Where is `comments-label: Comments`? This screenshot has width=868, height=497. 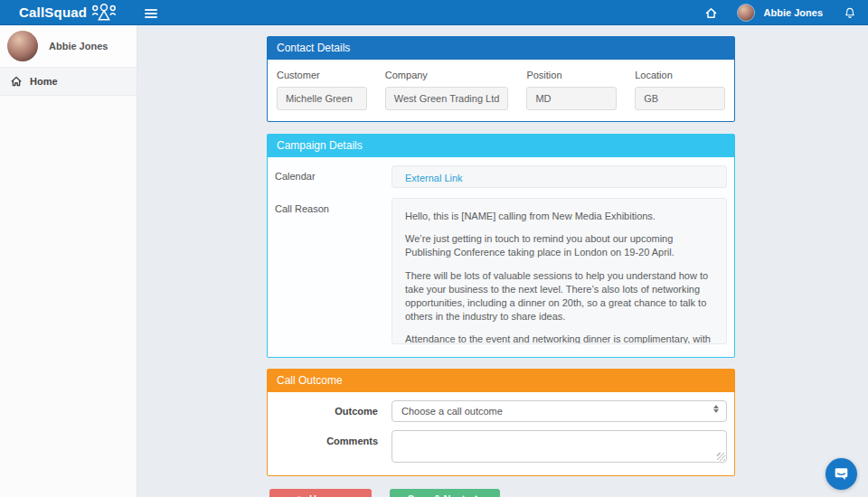 comments-label: Comments is located at coordinates (333, 446).